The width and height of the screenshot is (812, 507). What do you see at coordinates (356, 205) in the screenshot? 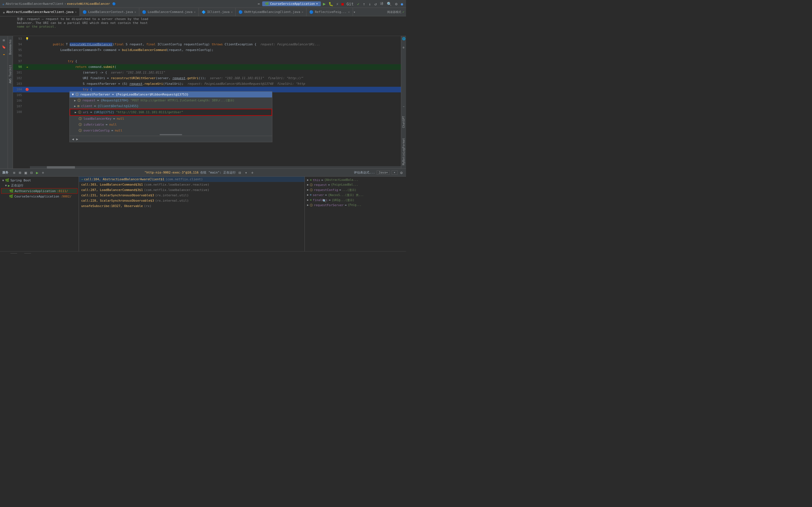
I see `var-item-rfs: ▶ ⓘ requestForServer = {Feig...` at bounding box center [356, 205].